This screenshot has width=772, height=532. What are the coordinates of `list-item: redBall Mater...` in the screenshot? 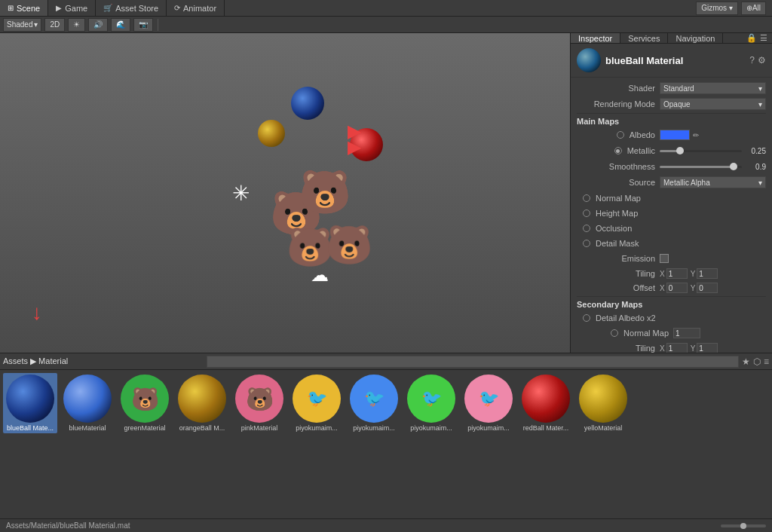 It's located at (546, 403).